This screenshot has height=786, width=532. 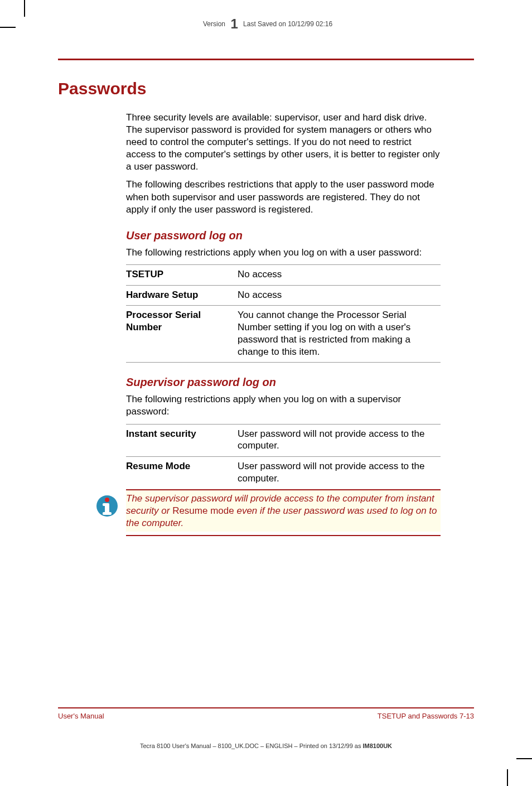 I want to click on table-row: Resume Mode User password will not provi…, so click(x=283, y=473).